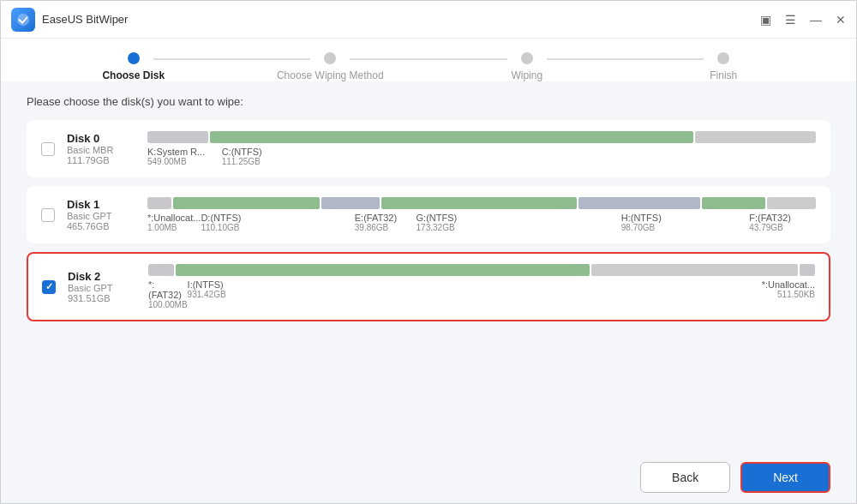 The height and width of the screenshot is (504, 857). Describe the element at coordinates (482, 270) in the screenshot. I see `disk-2-bar` at that location.